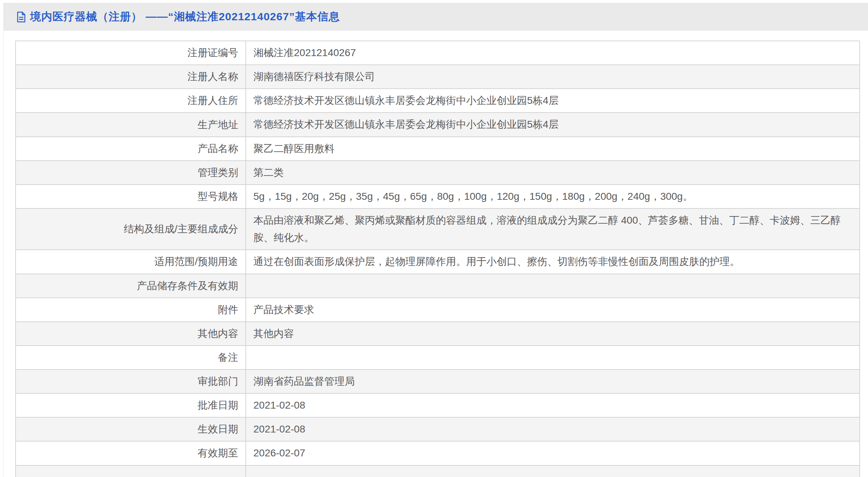  Describe the element at coordinates (553, 53) in the screenshot. I see `field-value: 湘械注准20212140267` at that location.